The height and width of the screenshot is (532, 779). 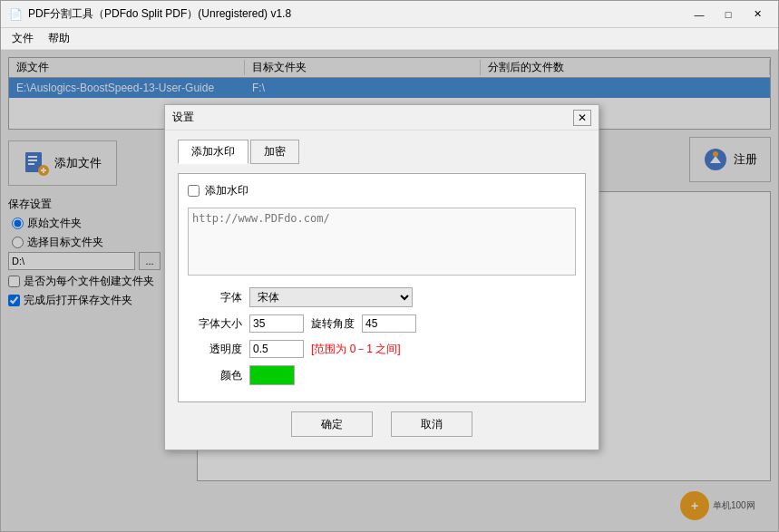 What do you see at coordinates (277, 324) in the screenshot?
I see `font-size-input` at bounding box center [277, 324].